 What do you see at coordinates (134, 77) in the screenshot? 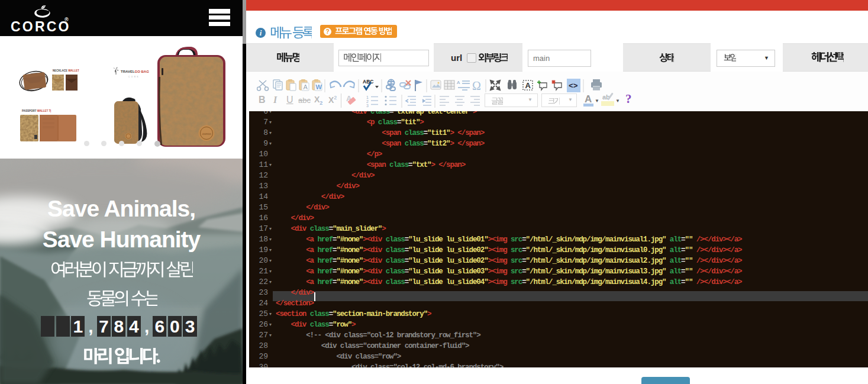
I see `svg-text: C O R K` at bounding box center [134, 77].